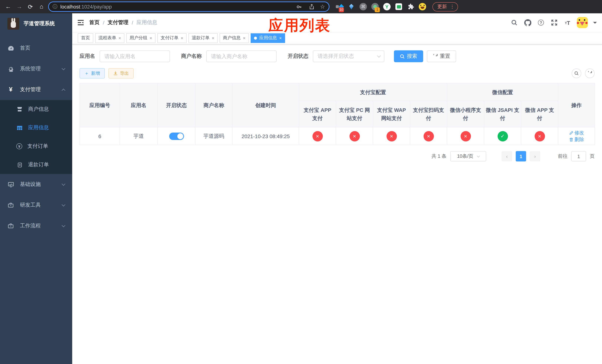 This screenshot has width=602, height=364. Describe the element at coordinates (118, 22) in the screenshot. I see `breadcrumb-payment: 支付管理` at that location.